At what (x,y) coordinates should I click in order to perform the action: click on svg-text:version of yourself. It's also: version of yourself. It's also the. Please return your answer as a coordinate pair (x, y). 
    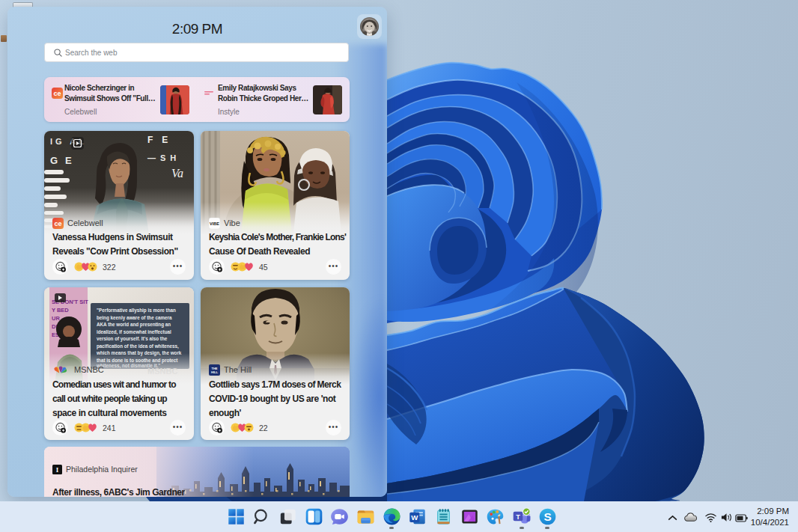
    Looking at the image, I should click on (132, 339).